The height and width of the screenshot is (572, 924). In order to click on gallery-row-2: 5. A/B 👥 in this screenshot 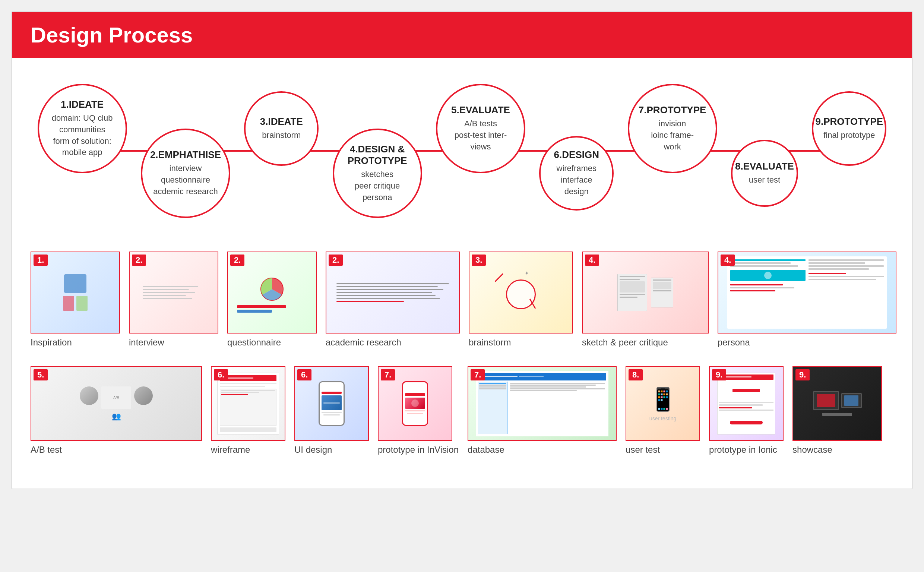, I will do `click(462, 411)`.